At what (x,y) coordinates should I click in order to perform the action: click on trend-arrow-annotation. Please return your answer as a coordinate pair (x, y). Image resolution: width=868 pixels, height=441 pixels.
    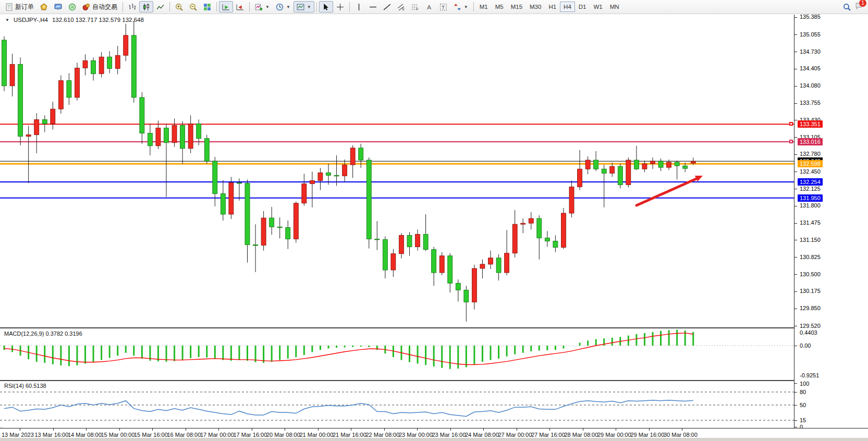
    Looking at the image, I should click on (669, 191).